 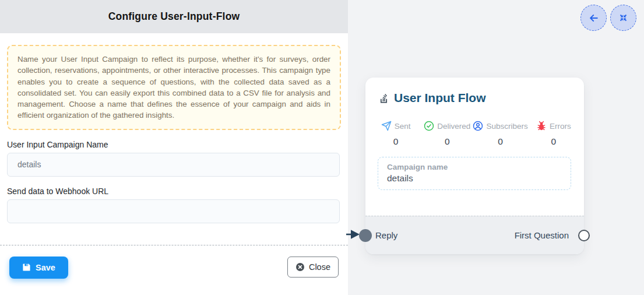 What do you see at coordinates (174, 145) in the screenshot?
I see `campaign-name-label: User Input Campaign Name` at bounding box center [174, 145].